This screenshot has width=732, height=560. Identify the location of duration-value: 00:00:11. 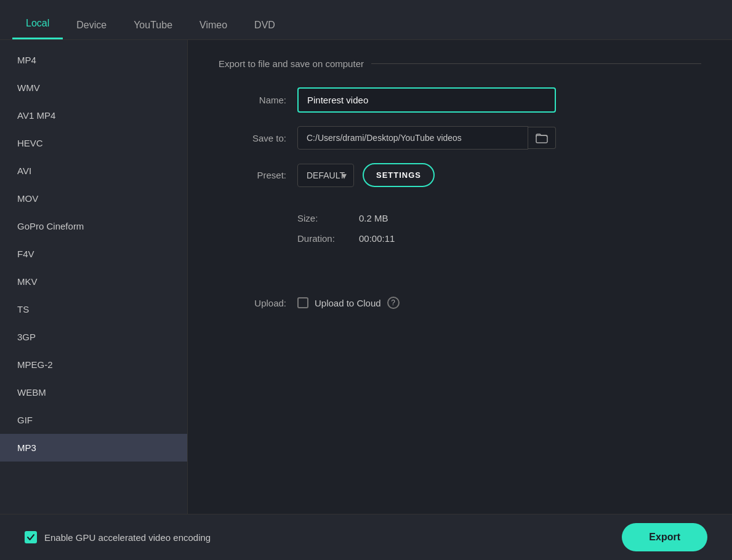
(377, 239).